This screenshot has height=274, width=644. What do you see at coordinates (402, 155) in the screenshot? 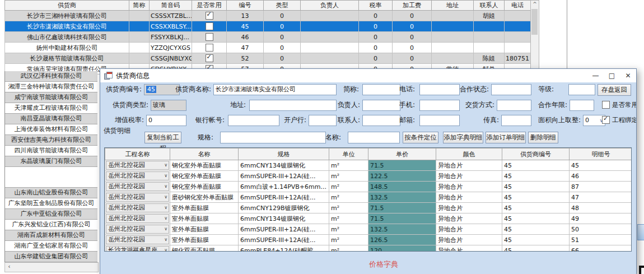
I see `grid-column-header: 单价` at bounding box center [402, 155].